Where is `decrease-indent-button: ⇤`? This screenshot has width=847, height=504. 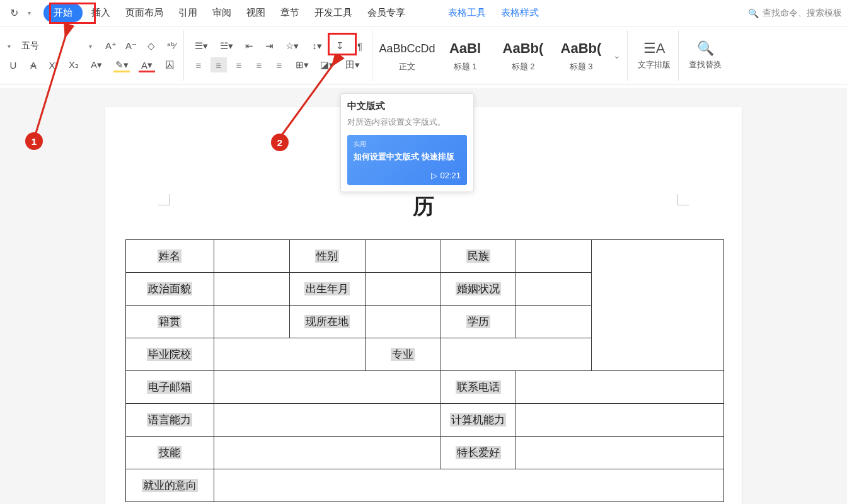 decrease-indent-button: ⇤ is located at coordinates (249, 46).